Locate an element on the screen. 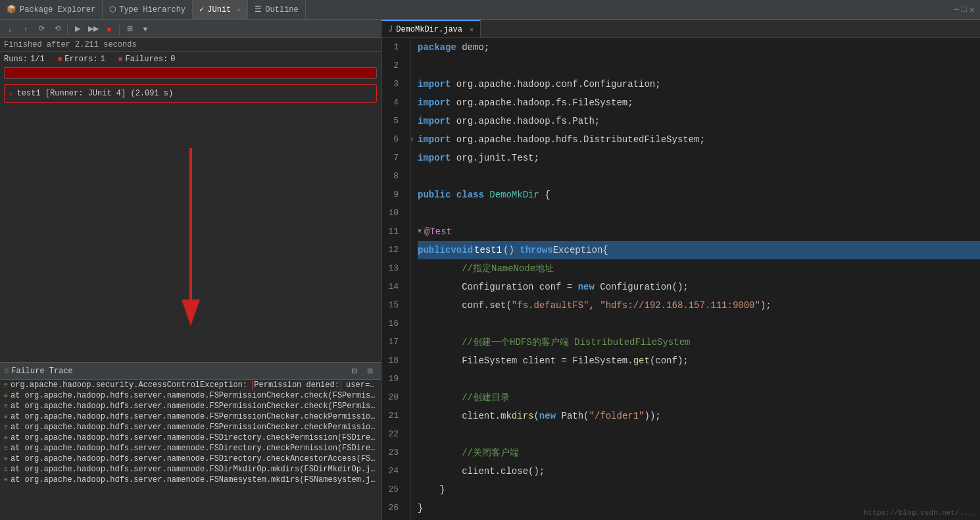  line-number: 11 is located at coordinates (393, 232).